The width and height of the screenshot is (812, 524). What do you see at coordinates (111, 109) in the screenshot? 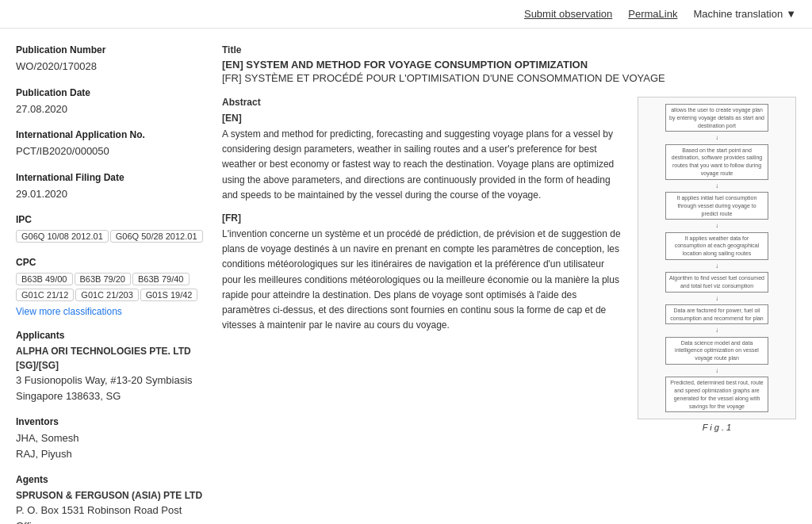
I see `publication-date-value: 27.08.2020` at bounding box center [111, 109].